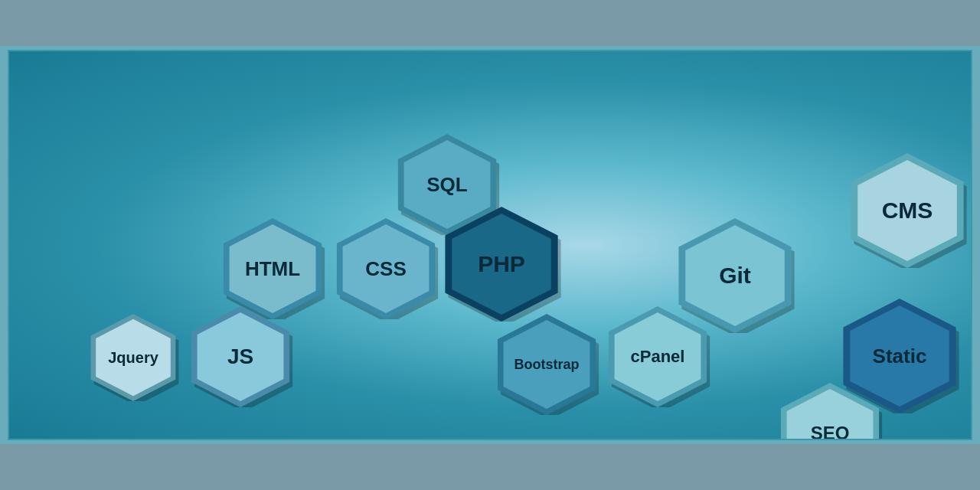 Image resolution: width=980 pixels, height=490 pixels. Describe the element at coordinates (273, 270) in the screenshot. I see `hex-label-html: HTML` at that location.